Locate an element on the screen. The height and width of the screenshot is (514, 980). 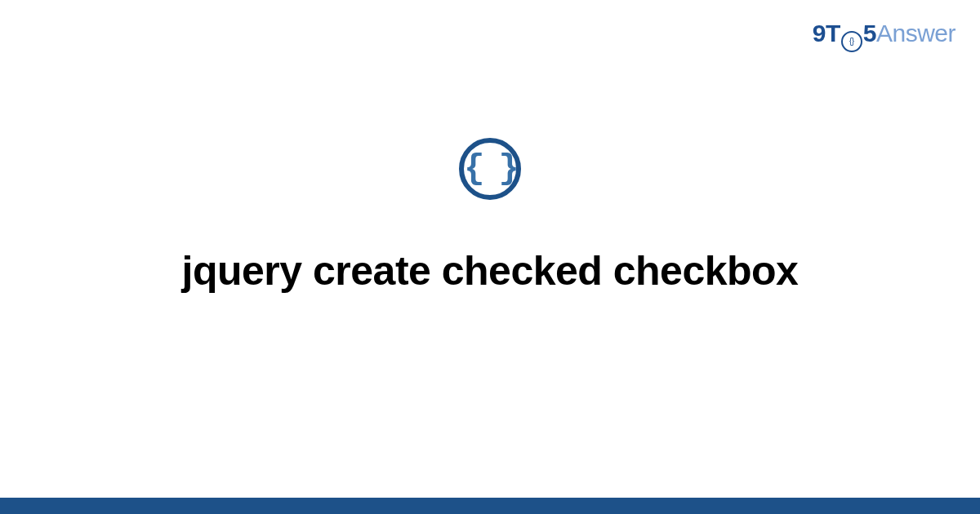
braces-icon: { } is located at coordinates (490, 169).